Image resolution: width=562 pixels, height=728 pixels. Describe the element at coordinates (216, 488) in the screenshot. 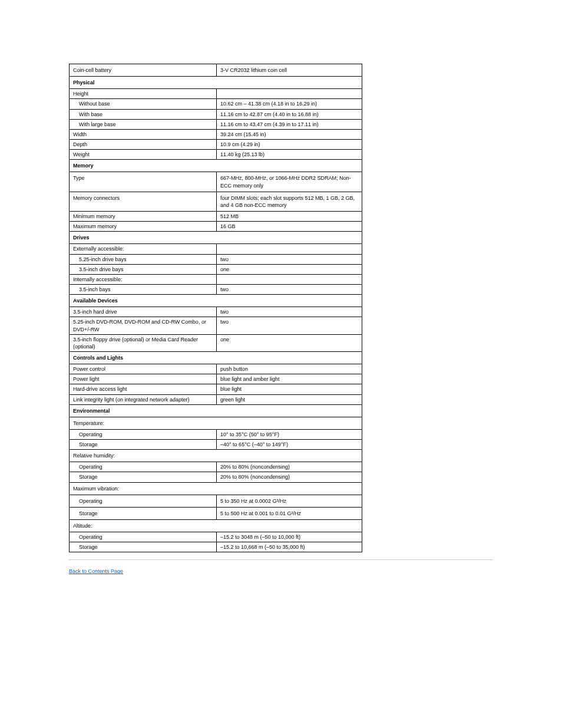

I see `table-row: Maximum vibration:` at that location.